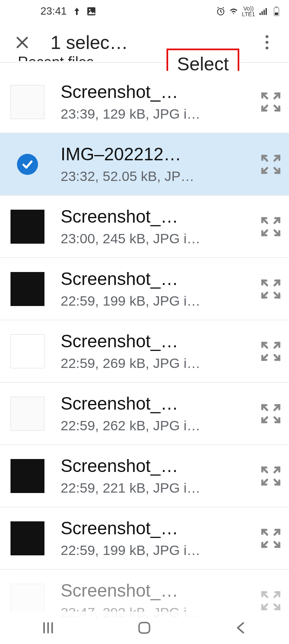  Describe the element at coordinates (249, 11) in the screenshot. I see `network-label: Vo))LTE1` at that location.